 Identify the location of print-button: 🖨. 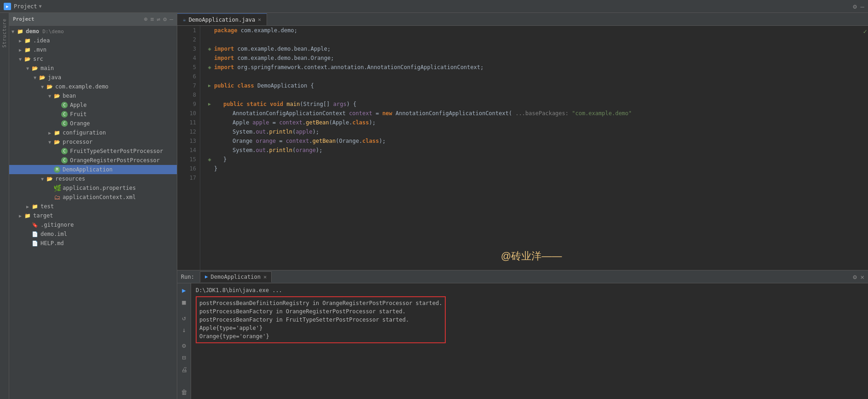
(184, 370).